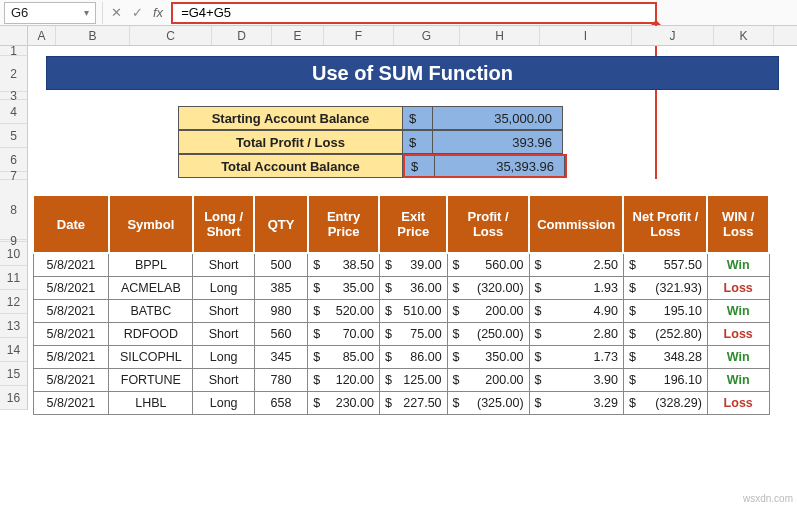 The image size is (797, 508). I want to click on cell-entry-price: $38.50, so click(344, 264).